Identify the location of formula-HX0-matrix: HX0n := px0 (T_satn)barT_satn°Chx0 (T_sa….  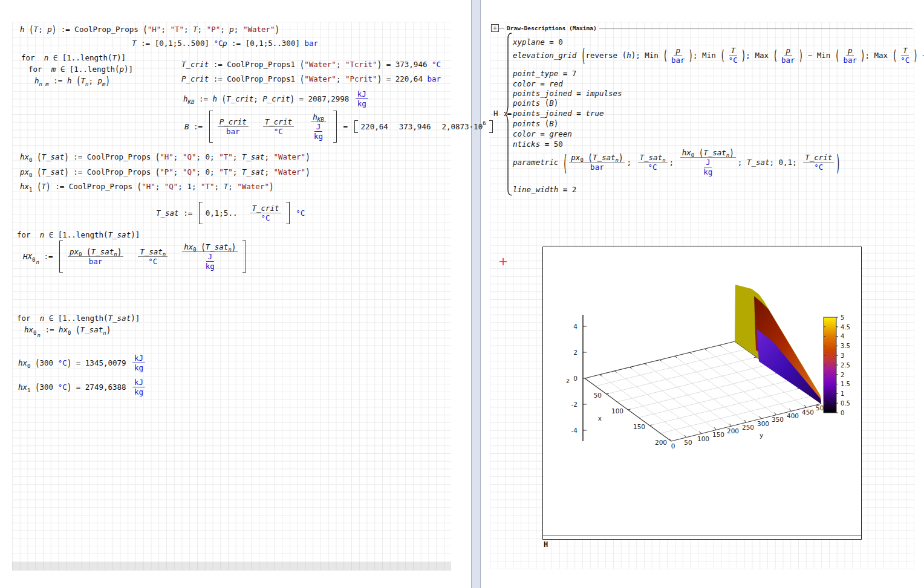
(135, 256).